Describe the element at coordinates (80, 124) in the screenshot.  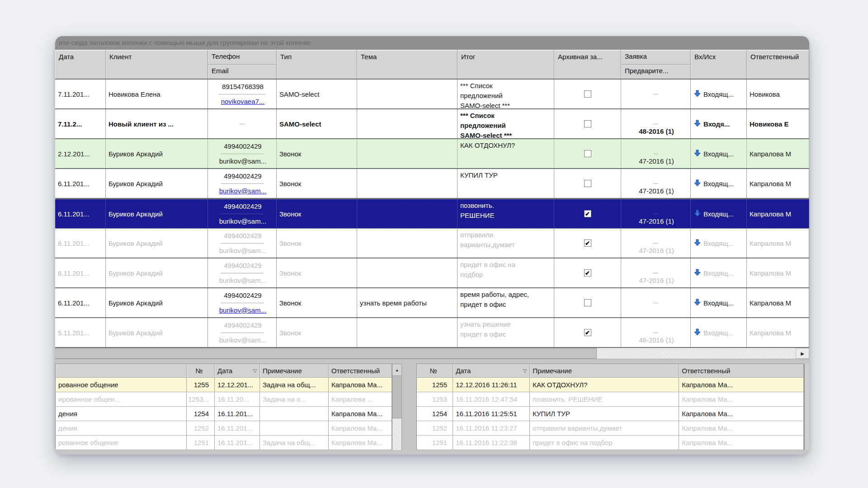
I see `cell-date: 7.11.2...` at that location.